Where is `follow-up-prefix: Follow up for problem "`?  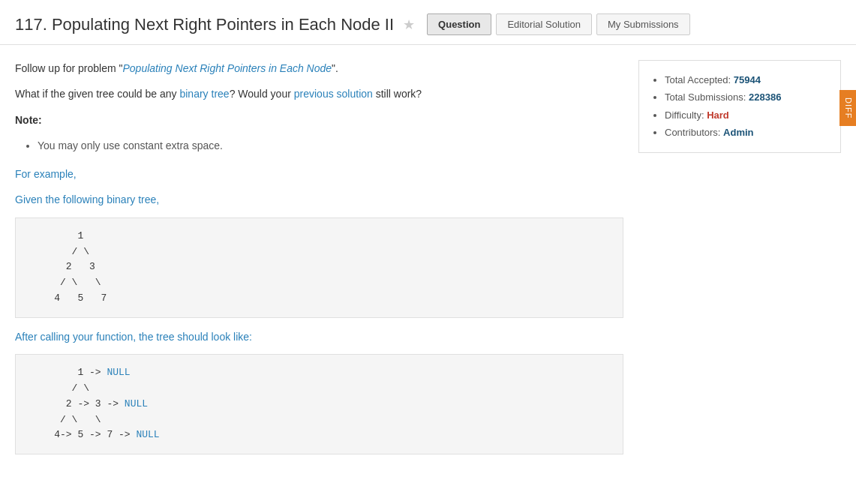 follow-up-prefix: Follow up for problem " is located at coordinates (69, 68).